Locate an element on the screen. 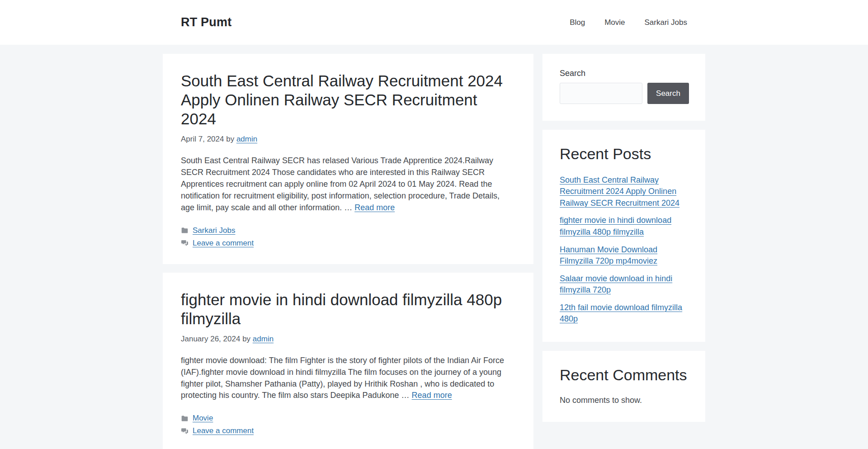 Image resolution: width=868 pixels, height=449 pixels. recent-posts-title: Recent Posts is located at coordinates (624, 154).